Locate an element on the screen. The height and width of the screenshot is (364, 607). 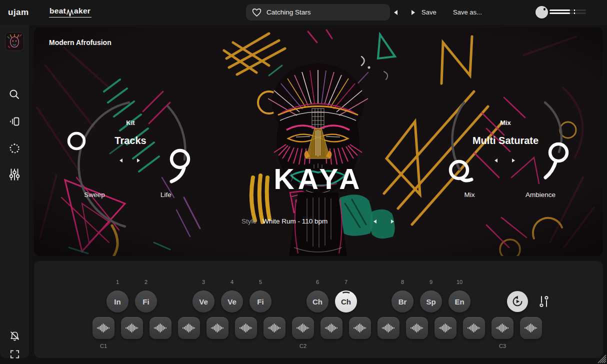
kit-caption: Kit is located at coordinates (130, 123).